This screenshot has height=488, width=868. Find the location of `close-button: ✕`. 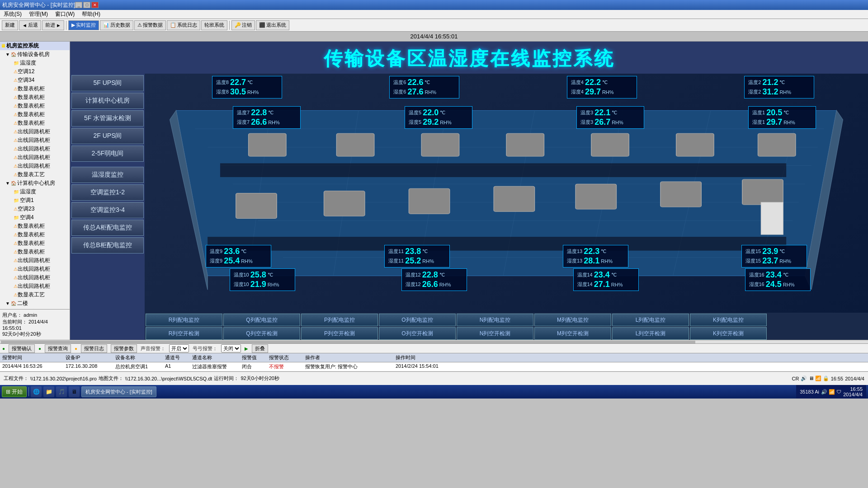

close-button: ✕ is located at coordinates (95, 5).